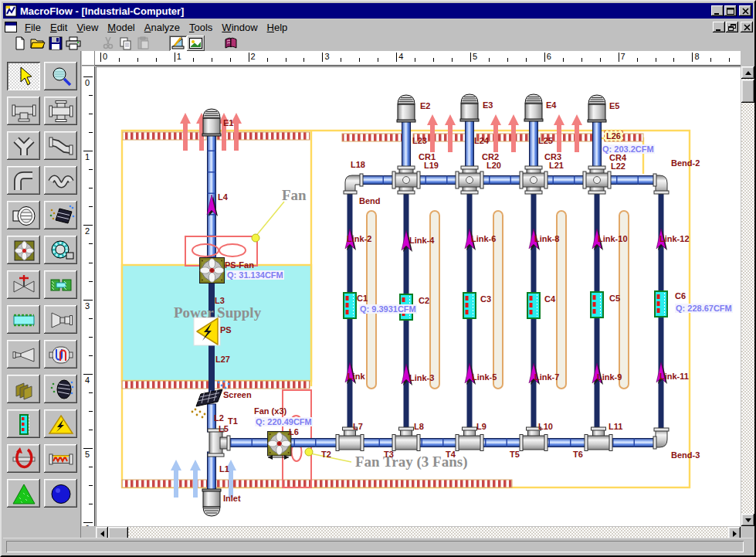  Describe the element at coordinates (23, 215) in the screenshot. I see `tool-round-vent` at that location.